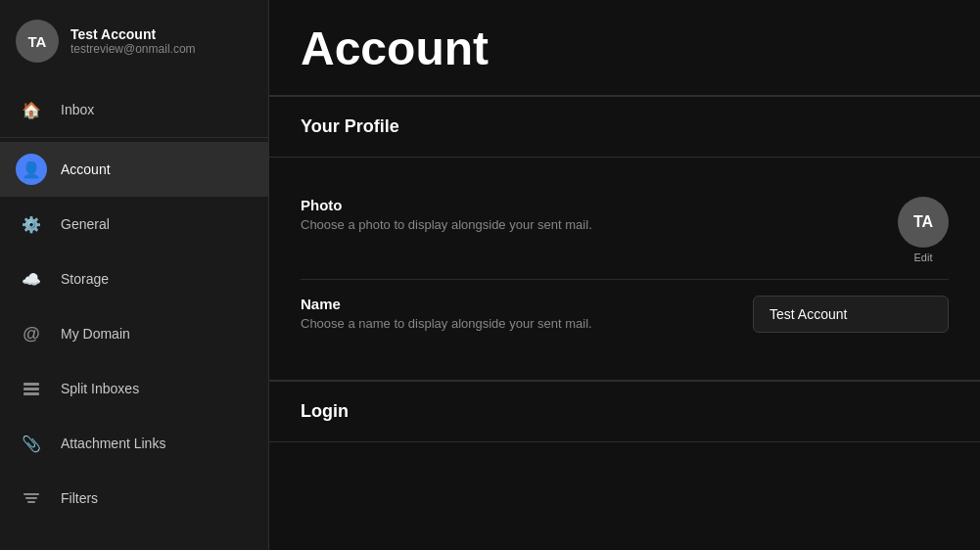 The width and height of the screenshot is (980, 550). Describe the element at coordinates (133, 34) in the screenshot. I see `sidebar-username: Test Account` at that location.